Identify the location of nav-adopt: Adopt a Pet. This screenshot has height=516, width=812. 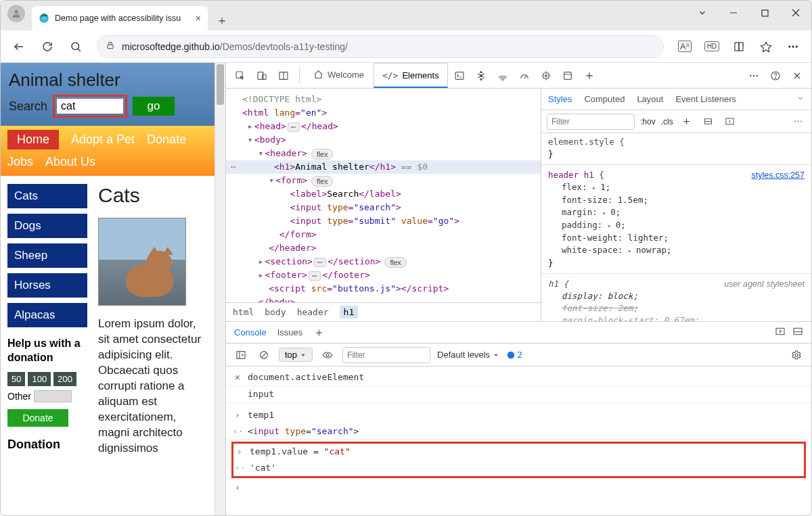
(103, 139).